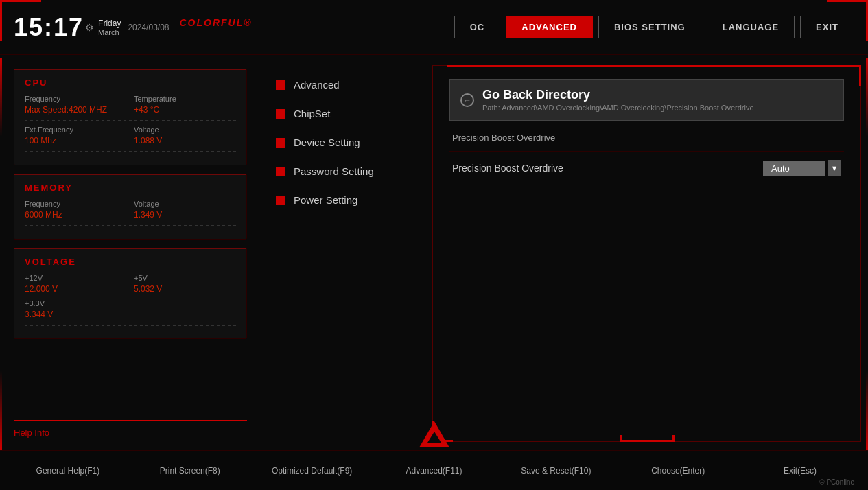 The image size is (868, 490). Describe the element at coordinates (185, 289) in the screenshot. I see `voltage-5v-value: 5.032 V` at that location.